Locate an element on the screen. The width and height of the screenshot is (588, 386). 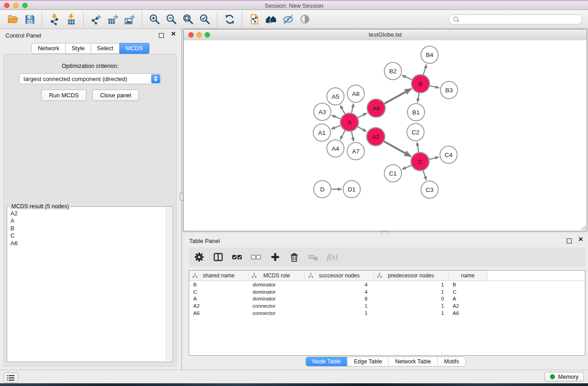
export-network-button is located at coordinates (96, 19).